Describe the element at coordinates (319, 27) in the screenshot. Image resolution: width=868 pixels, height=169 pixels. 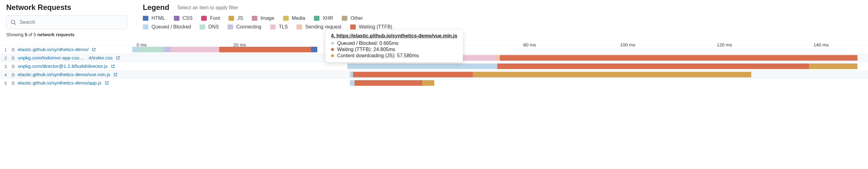
I see `legend-item: Sending request` at that location.